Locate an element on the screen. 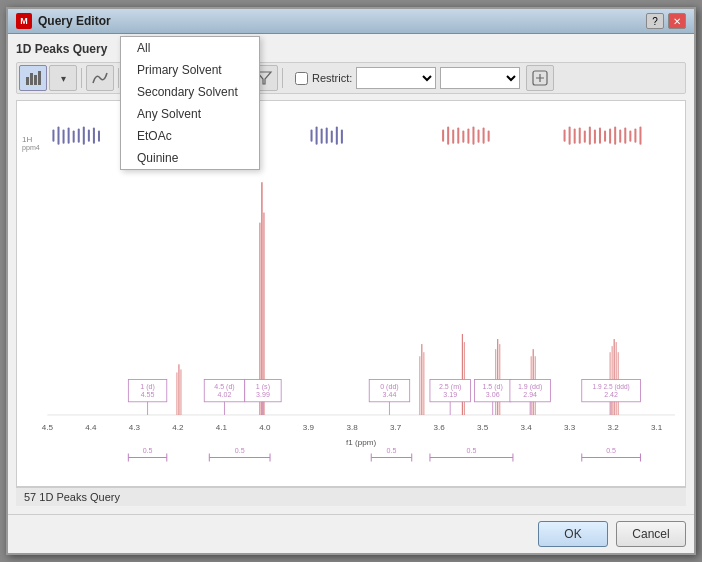  svg-text: 1 (d) is located at coordinates (148, 387).